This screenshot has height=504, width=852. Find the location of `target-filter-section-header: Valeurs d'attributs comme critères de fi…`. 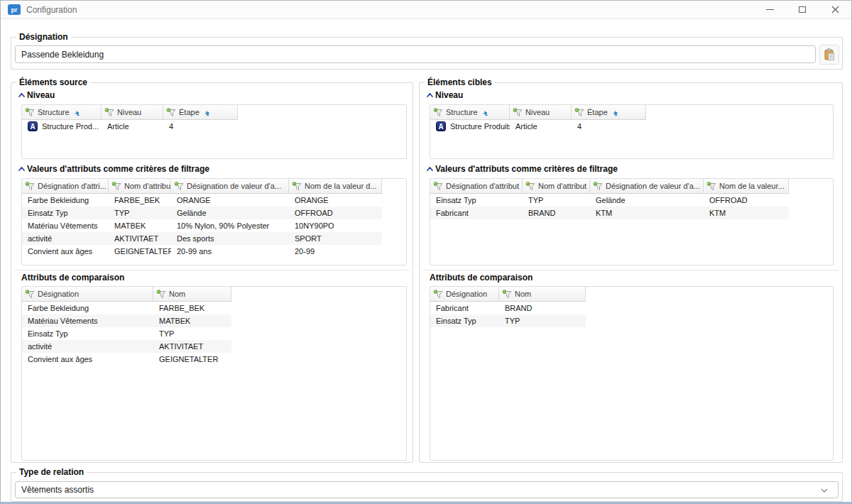

target-filter-section-header: Valeurs d'attributs comme critères de fi… is located at coordinates (523, 169).